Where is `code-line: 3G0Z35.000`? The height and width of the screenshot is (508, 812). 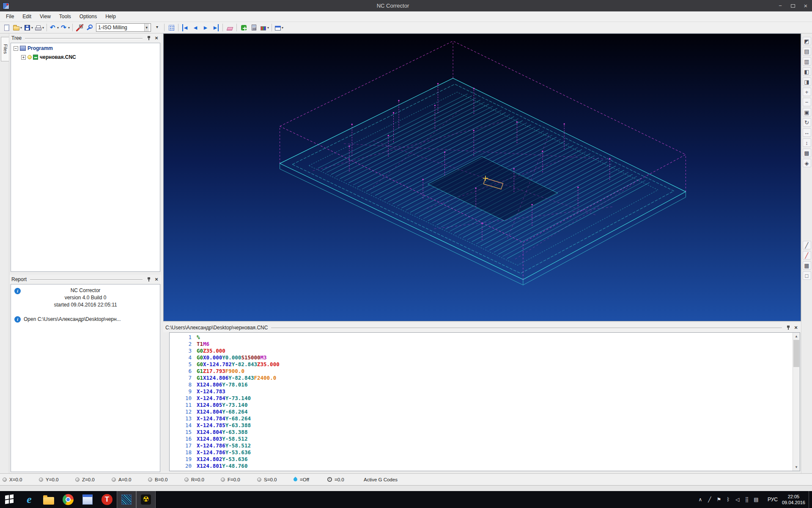
code-line: 3G0Z35.000 is located at coordinates (481, 351).